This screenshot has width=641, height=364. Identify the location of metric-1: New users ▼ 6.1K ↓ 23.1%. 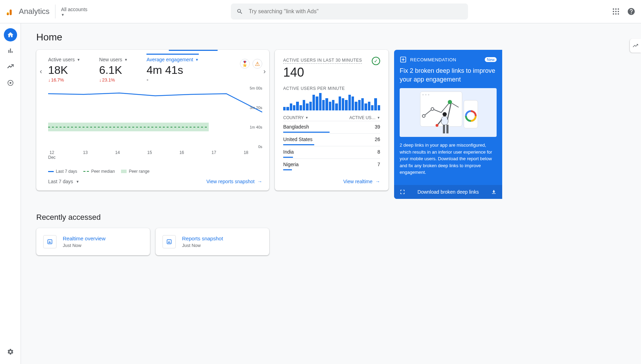
(113, 70).